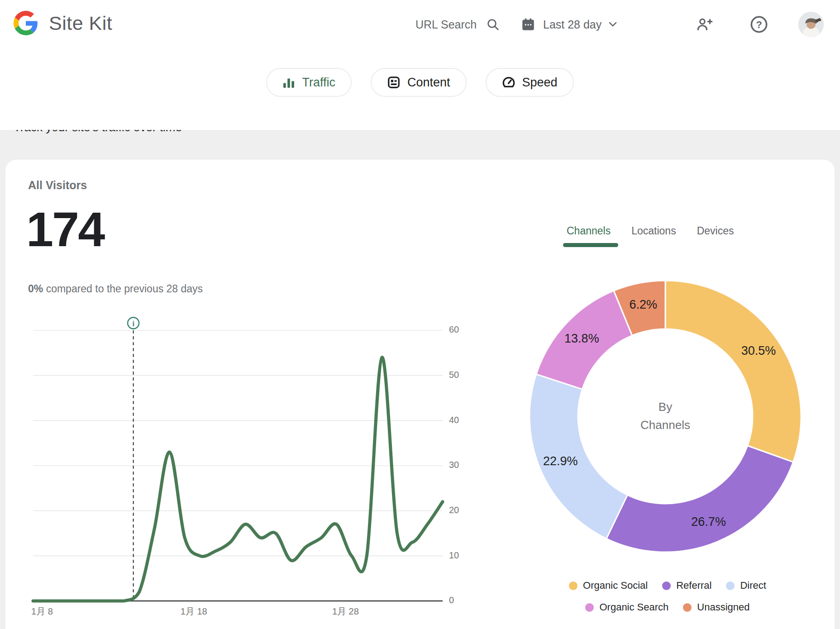 The height and width of the screenshot is (629, 840). Describe the element at coordinates (705, 24) in the screenshot. I see `add-user-button` at that location.